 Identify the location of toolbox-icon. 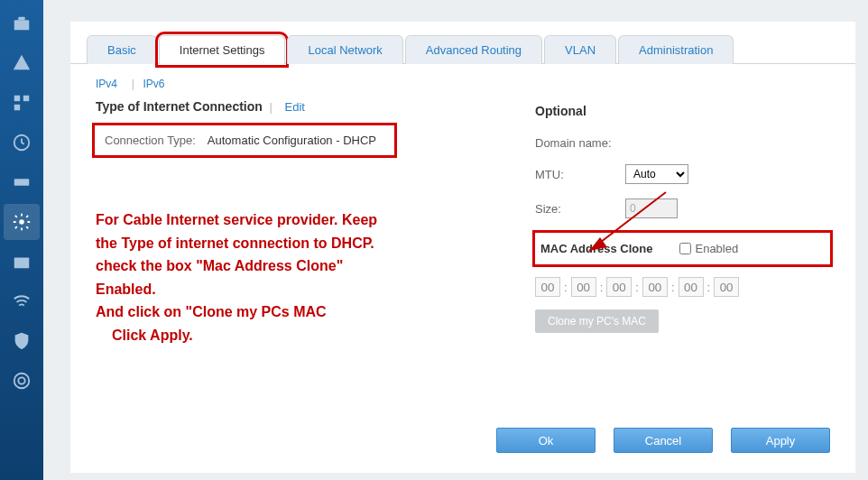
(22, 23).